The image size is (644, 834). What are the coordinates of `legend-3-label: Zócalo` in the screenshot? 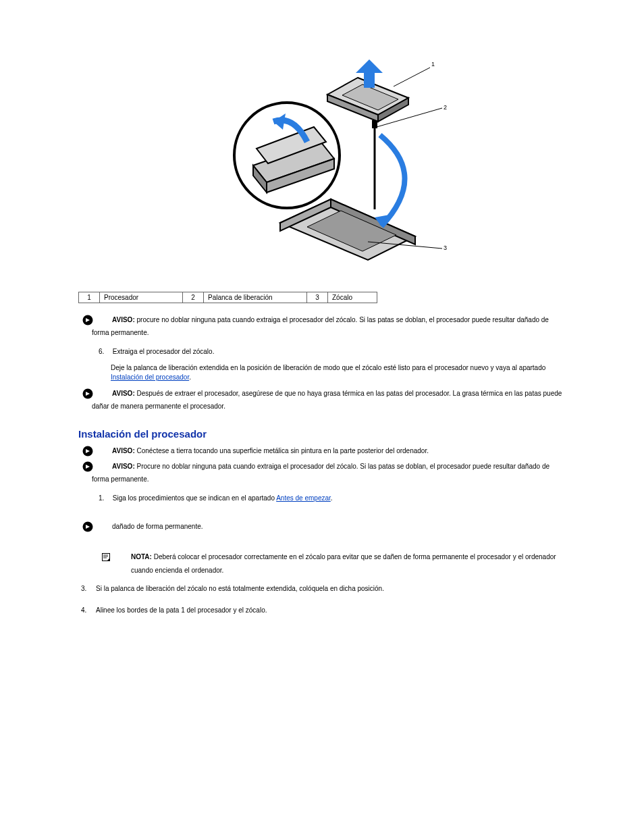 It's located at (352, 298).